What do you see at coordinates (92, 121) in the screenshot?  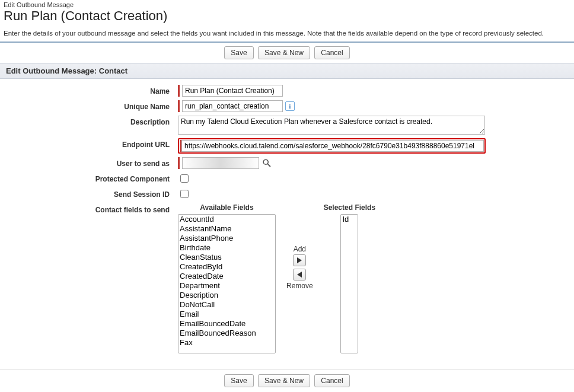 I see `label-description: Description` at bounding box center [92, 121].